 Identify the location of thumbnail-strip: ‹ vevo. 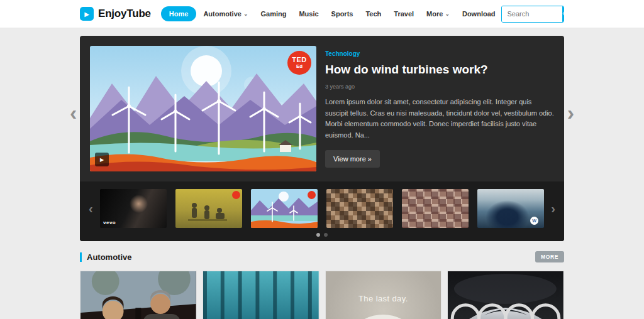
(322, 211).